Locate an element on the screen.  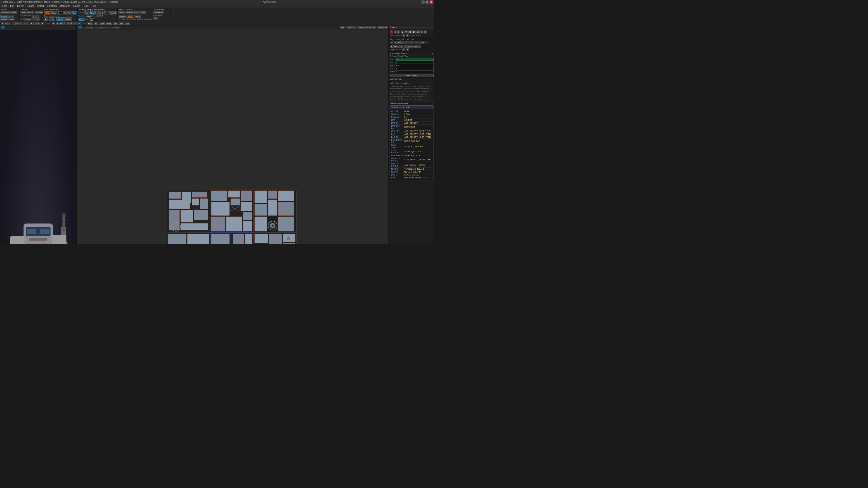
px-btn: Px is located at coordinates (65, 13).